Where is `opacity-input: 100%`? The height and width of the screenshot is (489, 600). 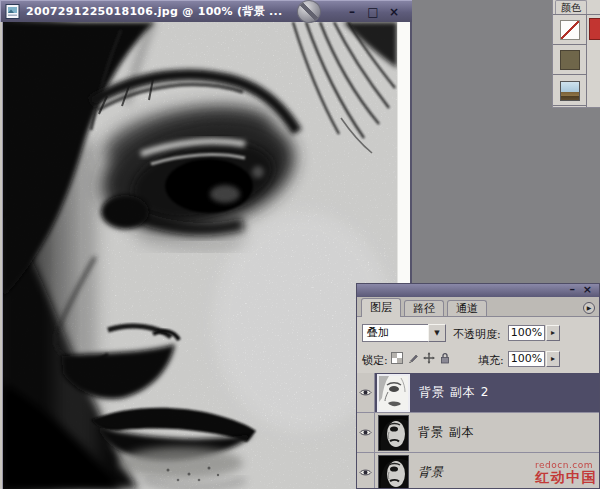
opacity-input: 100% is located at coordinates (526, 333).